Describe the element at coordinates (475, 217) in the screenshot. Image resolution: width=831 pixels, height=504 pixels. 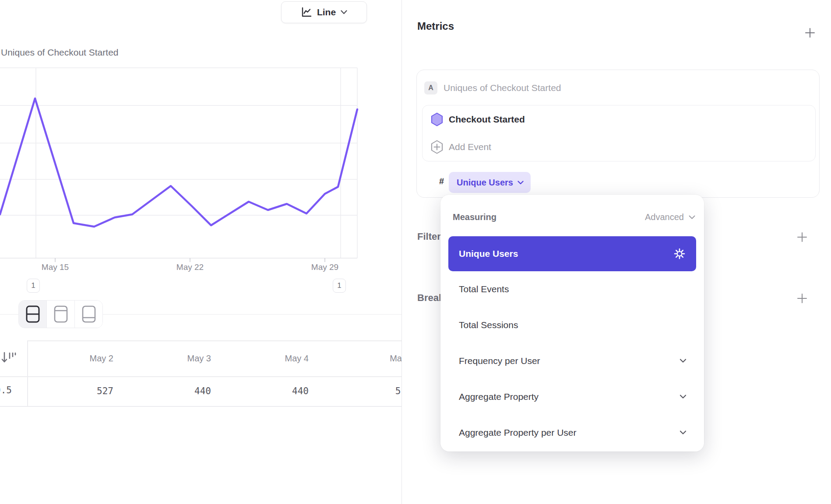
I see `measuring-label: Measuring` at that location.